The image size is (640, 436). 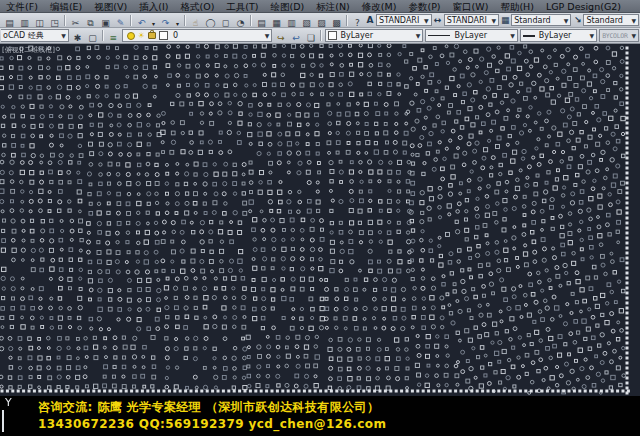 What do you see at coordinates (142, 23) in the screenshot?
I see `undo-icon: ↶` at bounding box center [142, 23].